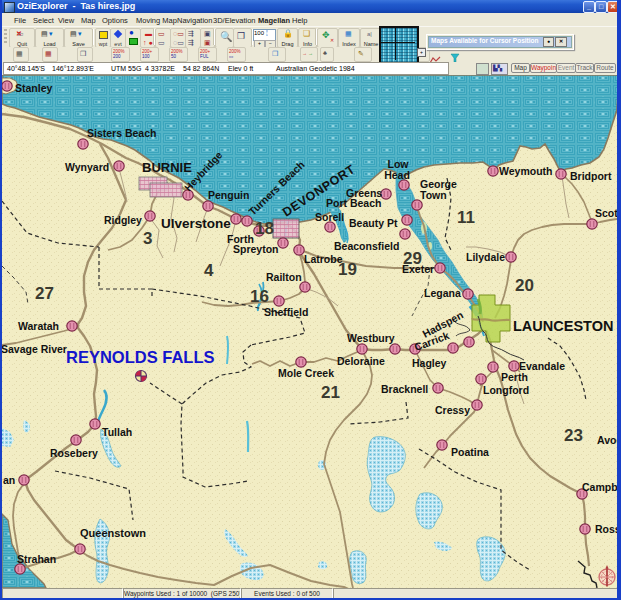  What do you see at coordinates (600, 487) in the screenshot?
I see `svg-text: Campbell` at bounding box center [600, 487].